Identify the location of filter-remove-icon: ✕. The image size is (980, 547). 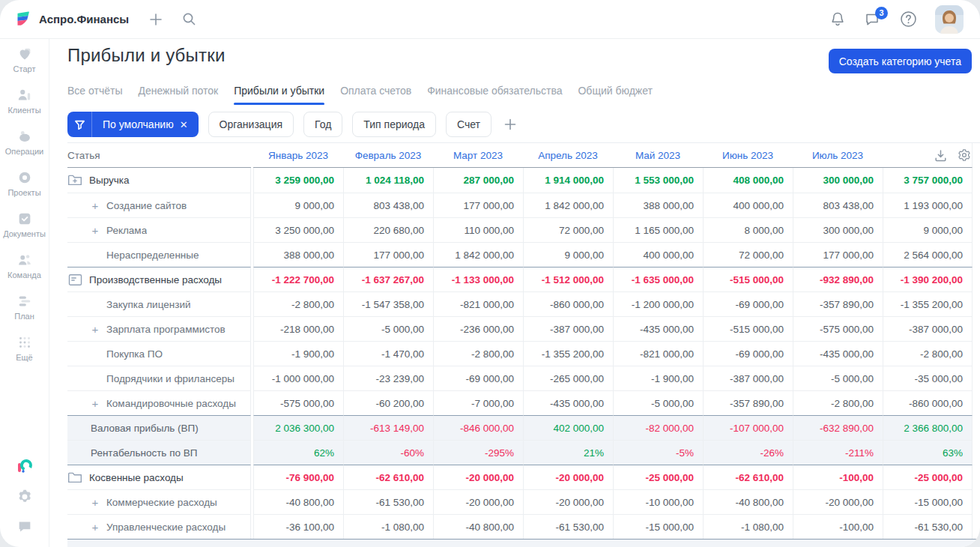
(184, 124).